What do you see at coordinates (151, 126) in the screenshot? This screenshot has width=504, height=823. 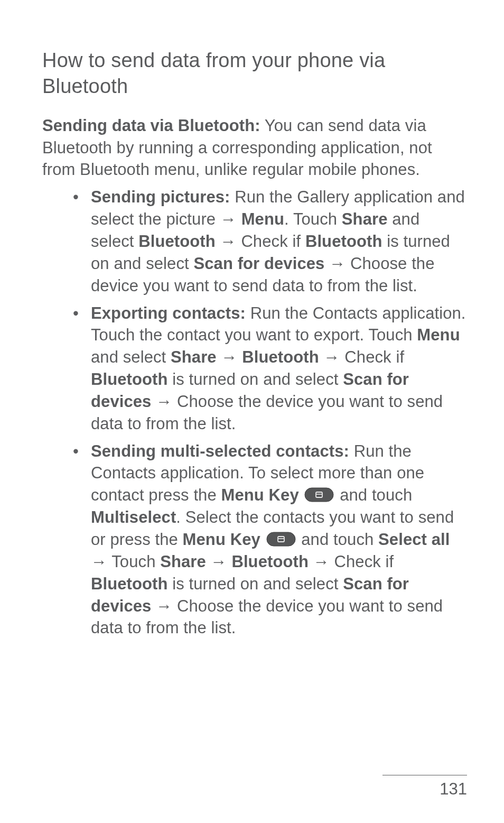 I see `intro-lead: Sending data via Bluetooth:` at bounding box center [151, 126].